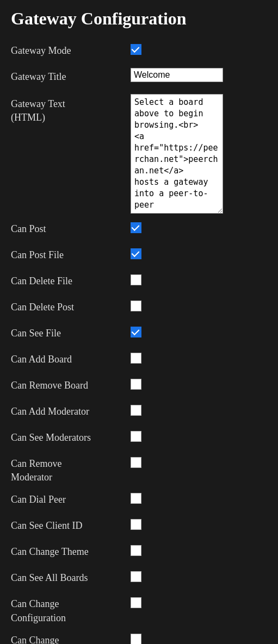 The image size is (278, 644). What do you see at coordinates (199, 409) in the screenshot?
I see `can-add-moderator-control` at bounding box center [199, 409].